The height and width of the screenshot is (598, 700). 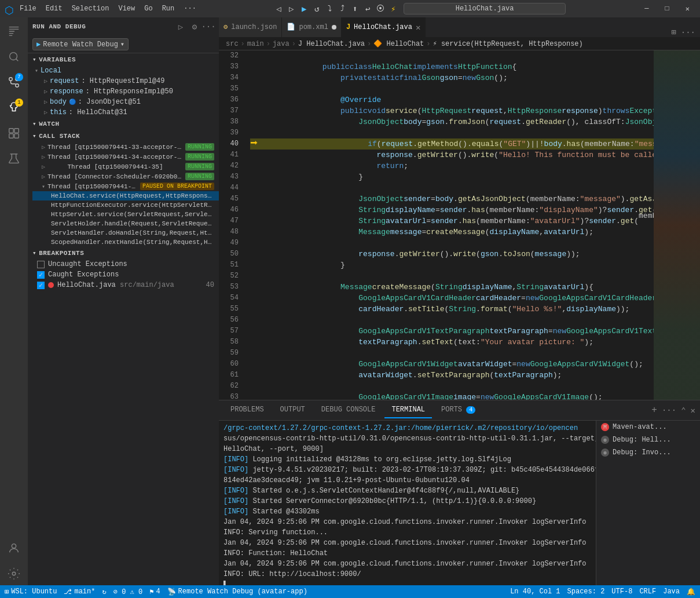 I want to click on breadcrumb-file: J HelloChat.java, so click(x=331, y=44).